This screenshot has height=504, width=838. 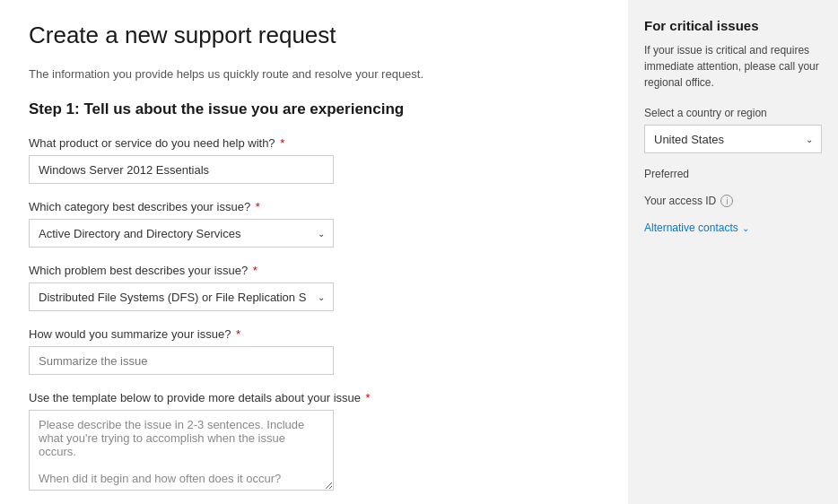 What do you see at coordinates (181, 233) in the screenshot?
I see `category-select: Active Directory and Directory Services` at bounding box center [181, 233].